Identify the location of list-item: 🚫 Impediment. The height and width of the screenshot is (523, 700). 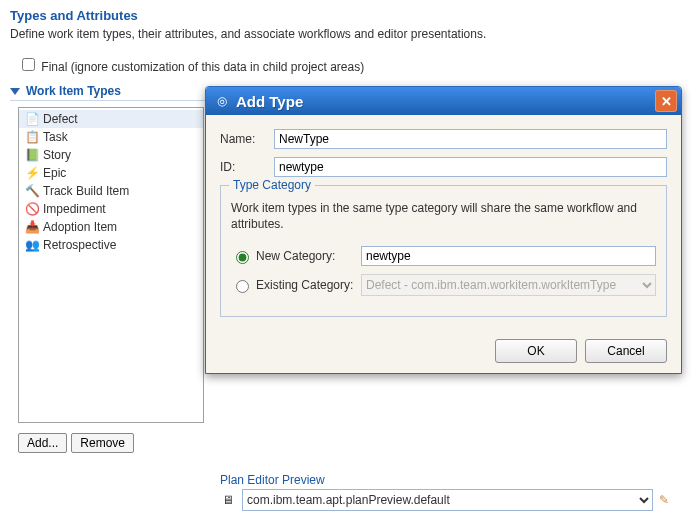
(111, 209).